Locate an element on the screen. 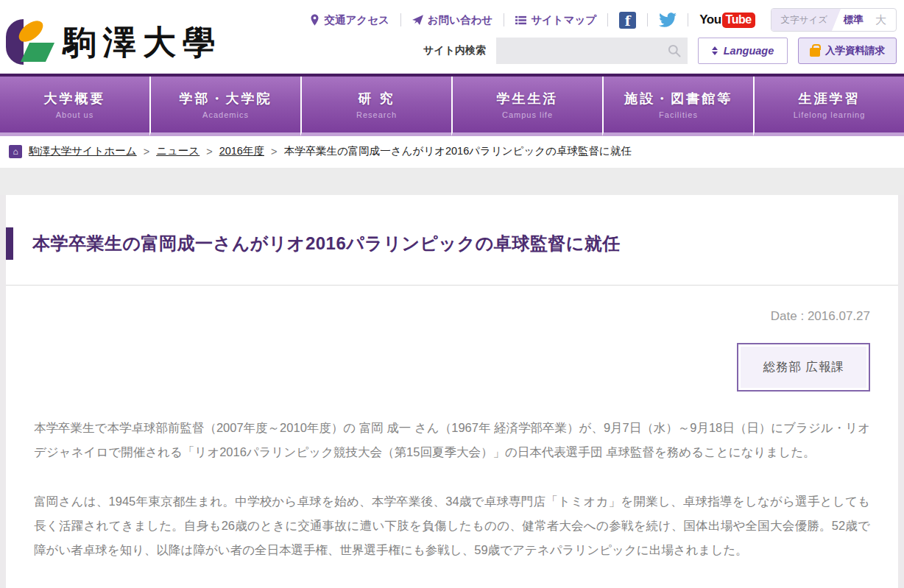 This screenshot has height=588, width=904. page-title: 本学卒業生の富岡成一さんがリオ2016パラリンピックの卓球監督に就任 is located at coordinates (327, 244).